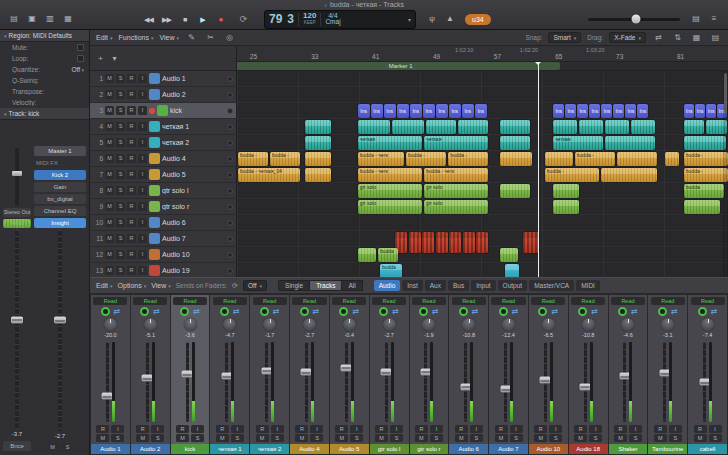 This screenshot has width=728, height=455. Describe the element at coordinates (390, 374) in the screenshot. I see `gtr solo l: Read ⇄ -2.7 R` at that location.